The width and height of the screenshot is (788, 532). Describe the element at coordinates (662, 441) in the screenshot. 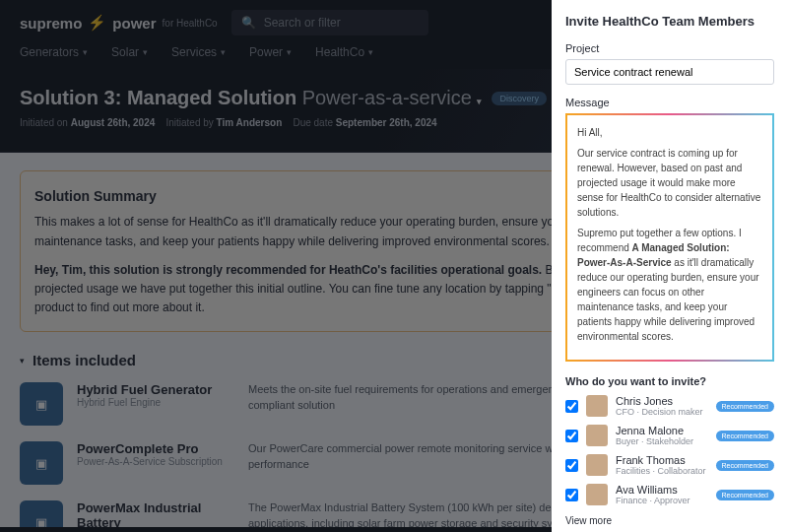

I see `person-role: Buyer · Stakeholder` at that location.